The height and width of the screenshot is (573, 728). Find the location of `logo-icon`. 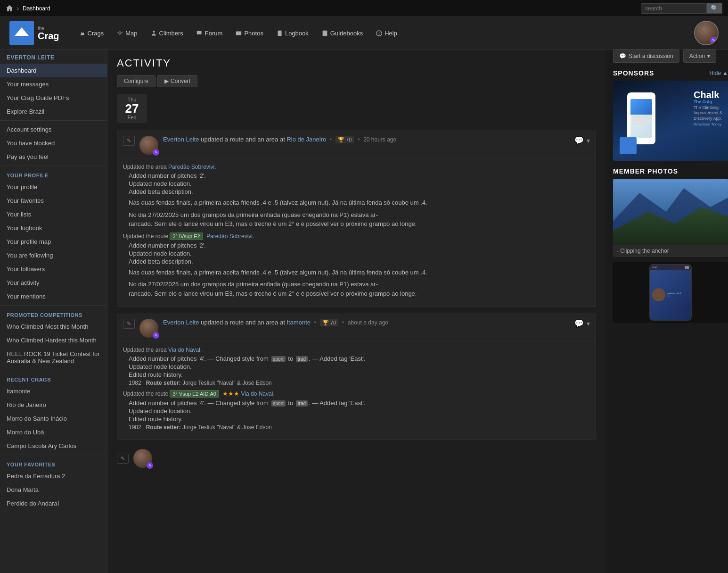

logo-icon is located at coordinates (22, 33).